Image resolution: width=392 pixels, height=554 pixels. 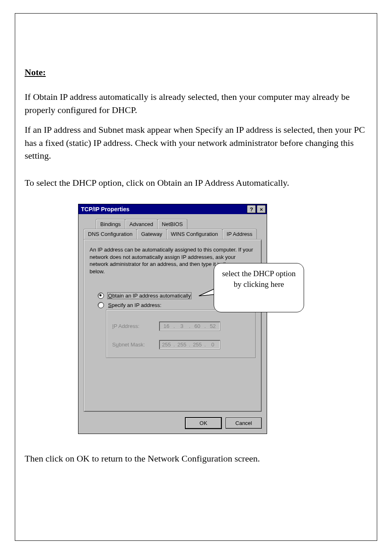 What do you see at coordinates (133, 344) in the screenshot?
I see `subnet-mask-label: Subnet Mask:` at bounding box center [133, 344].